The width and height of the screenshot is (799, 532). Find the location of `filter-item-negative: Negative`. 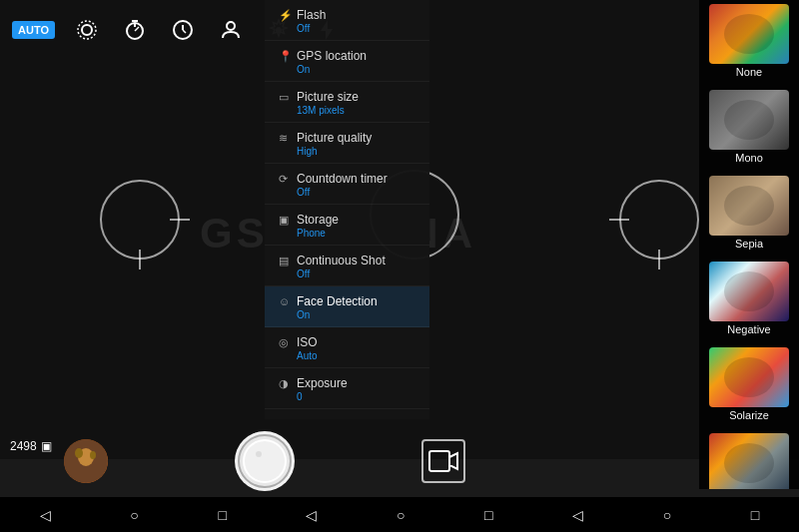

filter-item-negative: Negative is located at coordinates (749, 300).